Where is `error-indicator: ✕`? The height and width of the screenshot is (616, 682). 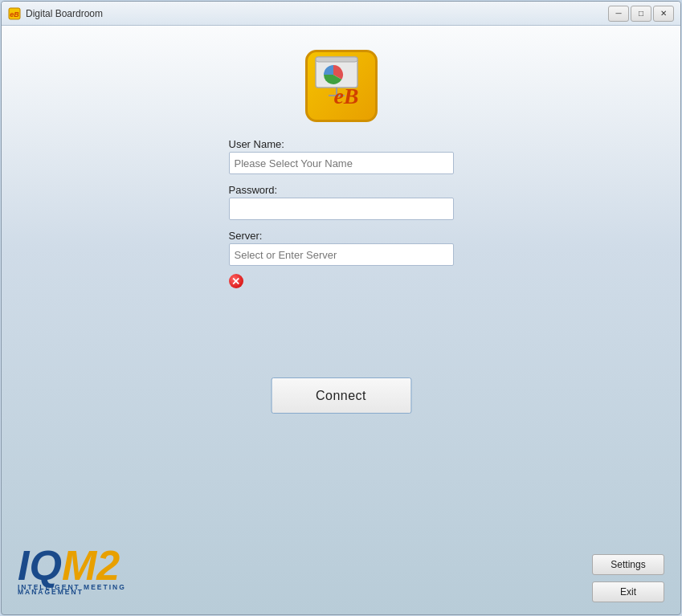 error-indicator: ✕ is located at coordinates (341, 281).